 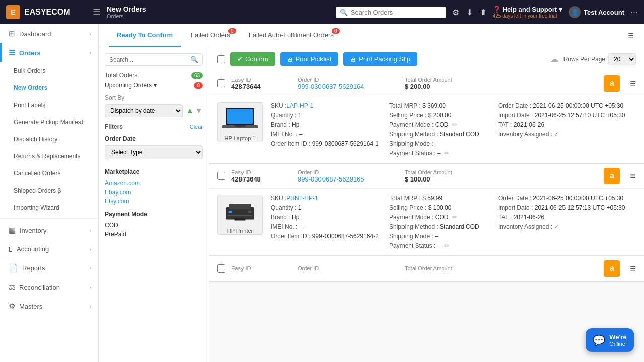 What do you see at coordinates (348, 83) in the screenshot?
I see `order-1-order-id-section: Order ID 999-0300687-5629164` at bounding box center [348, 83].